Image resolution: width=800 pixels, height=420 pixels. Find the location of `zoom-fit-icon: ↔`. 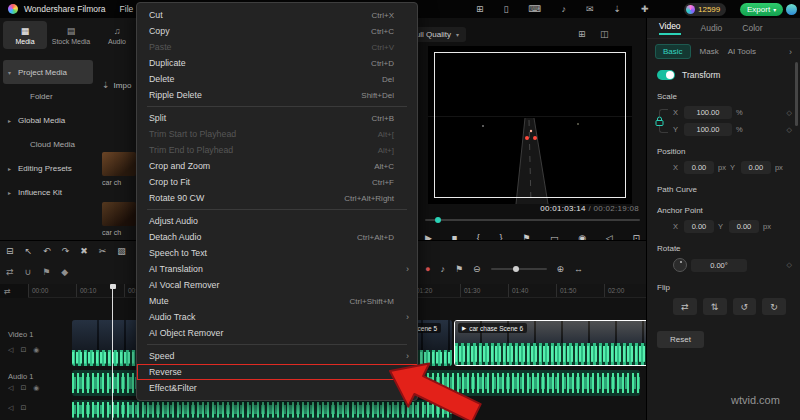

zoom-fit-icon: ↔ is located at coordinates (578, 269).